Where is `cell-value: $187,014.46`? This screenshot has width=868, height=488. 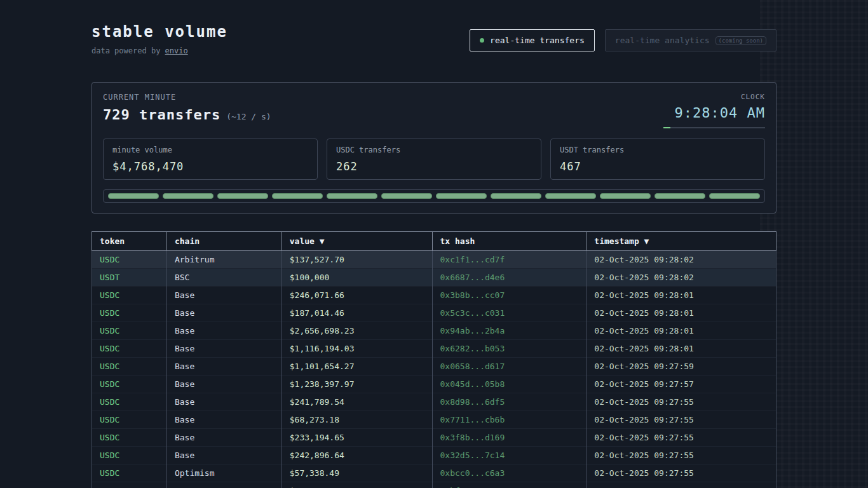 cell-value: $187,014.46 is located at coordinates (357, 313).